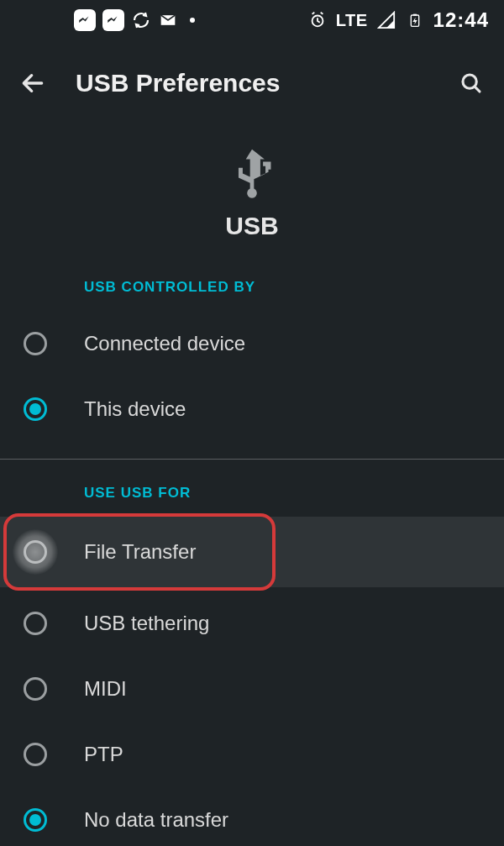 The height and width of the screenshot is (846, 504). What do you see at coordinates (139, 552) in the screenshot?
I see `radio-label: File Transfer` at bounding box center [139, 552].